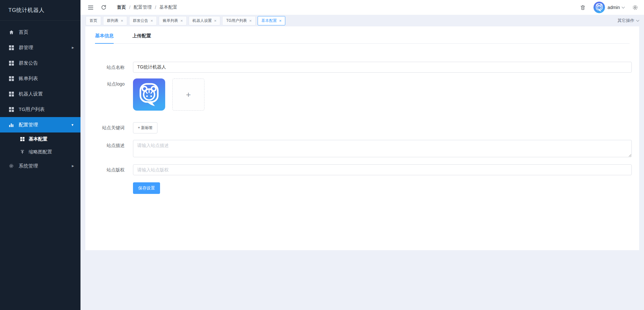 The height and width of the screenshot is (310, 644). Describe the element at coordinates (383, 149) in the screenshot. I see `site-description-textarea` at that location.